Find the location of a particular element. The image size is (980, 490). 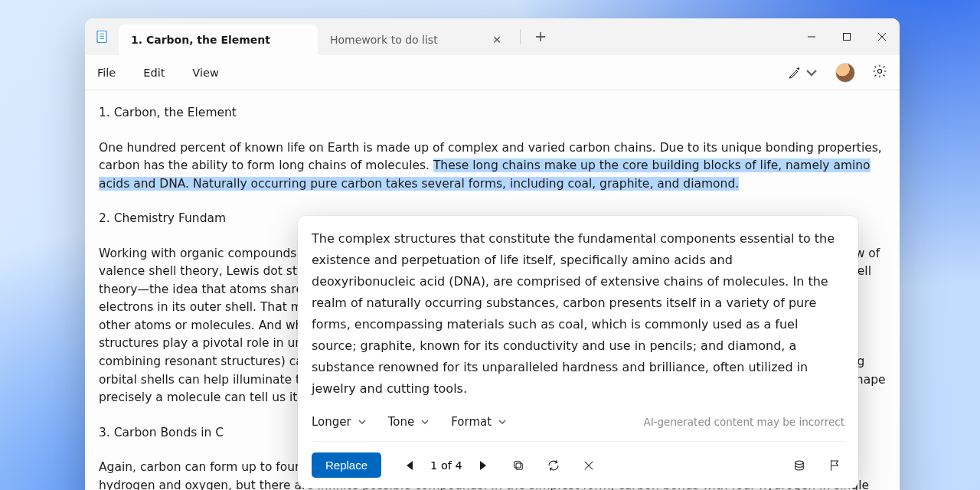

triangle-right-icon is located at coordinates (483, 466).